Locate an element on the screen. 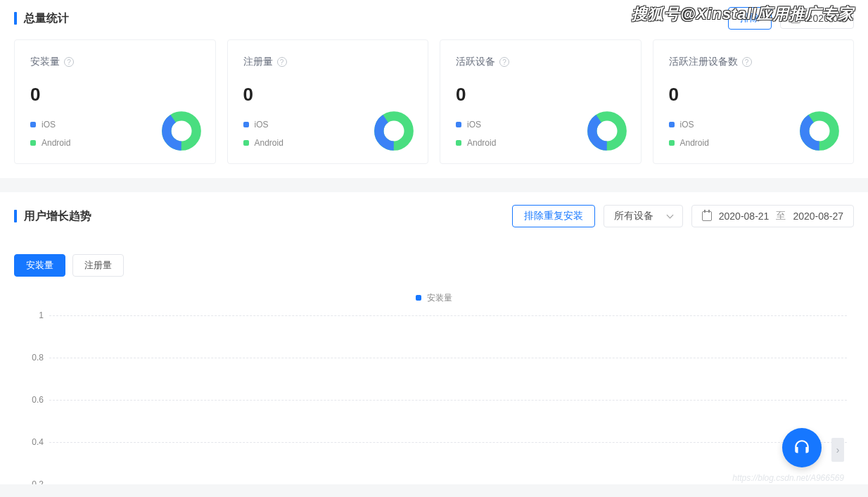 This screenshot has height=497, width=868. scroll-right-button: › is located at coordinates (838, 450).